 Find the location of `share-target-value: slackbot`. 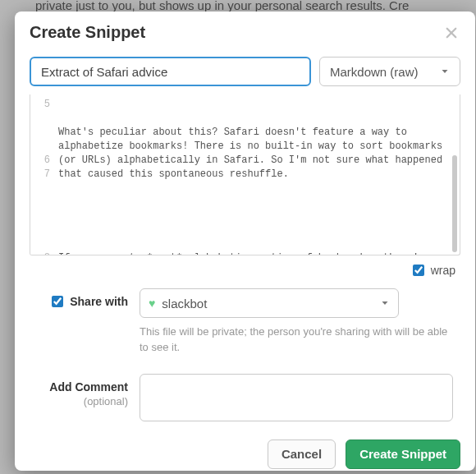

share-target-value: slackbot is located at coordinates (184, 304).